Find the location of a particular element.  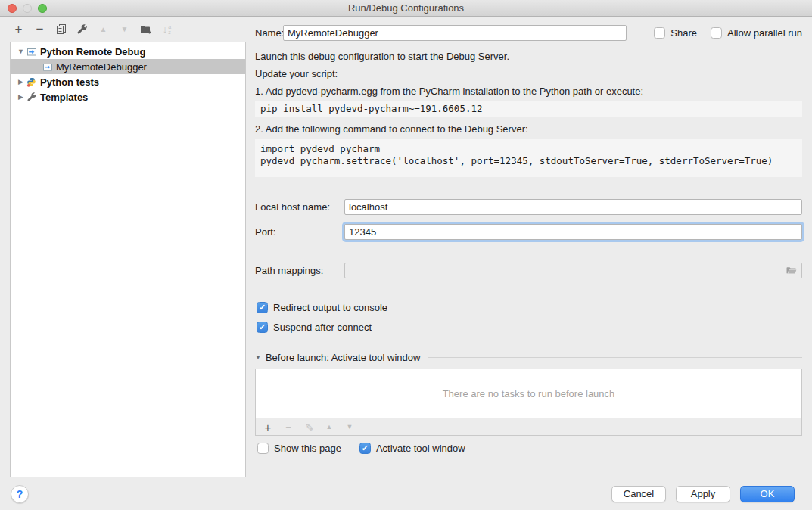

move-down-button: ▼ is located at coordinates (124, 29).